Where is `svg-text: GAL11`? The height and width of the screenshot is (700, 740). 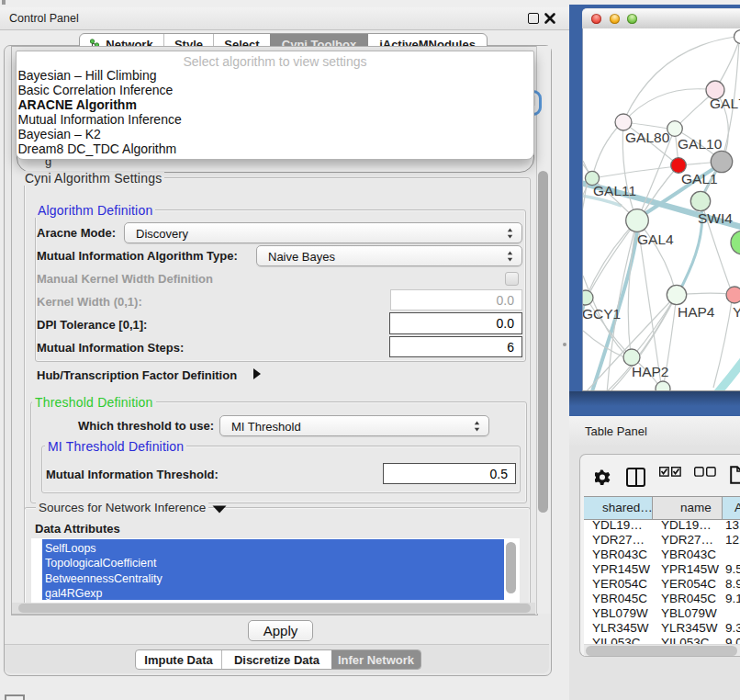
svg-text: GAL11 is located at coordinates (615, 191).